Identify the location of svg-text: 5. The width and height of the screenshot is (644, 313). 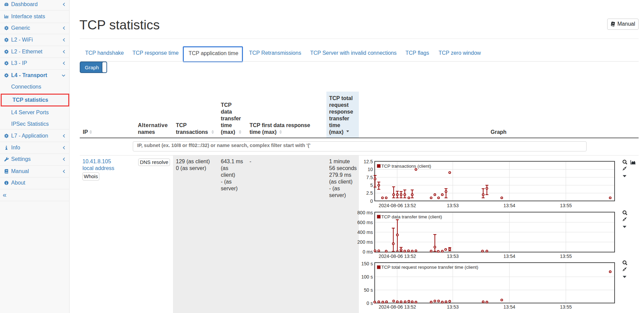
(372, 185).